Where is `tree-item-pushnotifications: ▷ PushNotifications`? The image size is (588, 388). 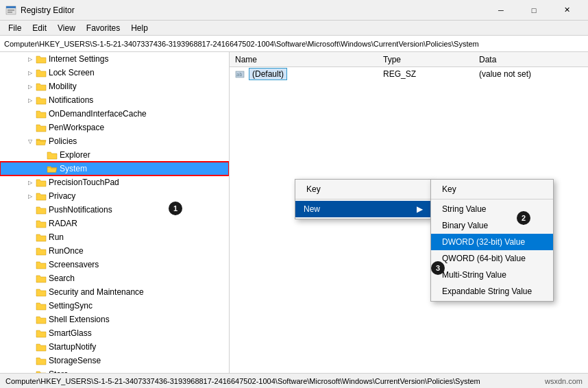 tree-item-pushnotifications: ▷ PushNotifications is located at coordinates (114, 210).